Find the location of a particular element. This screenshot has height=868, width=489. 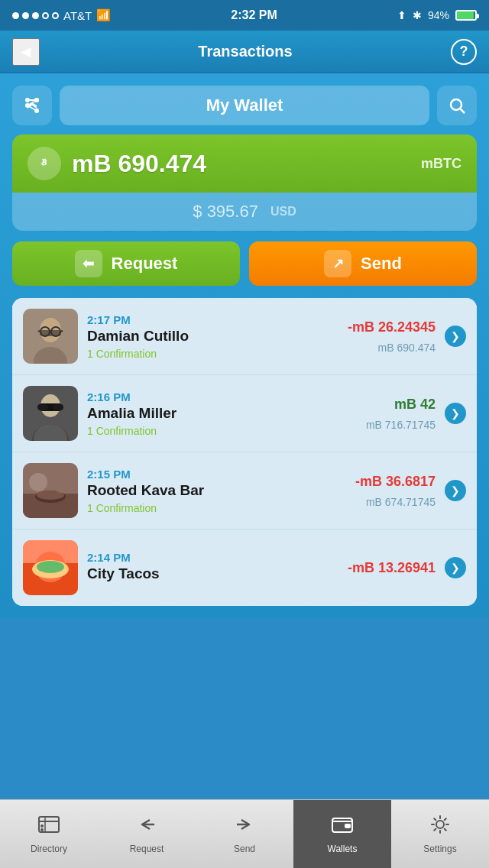

share-icon is located at coordinates (32, 105).